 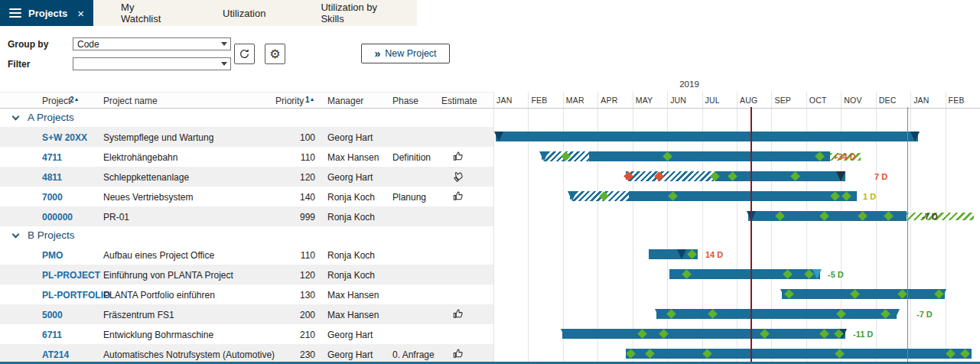 I want to click on tab-my-watchlist-label: My Watchlist, so click(x=144, y=13).